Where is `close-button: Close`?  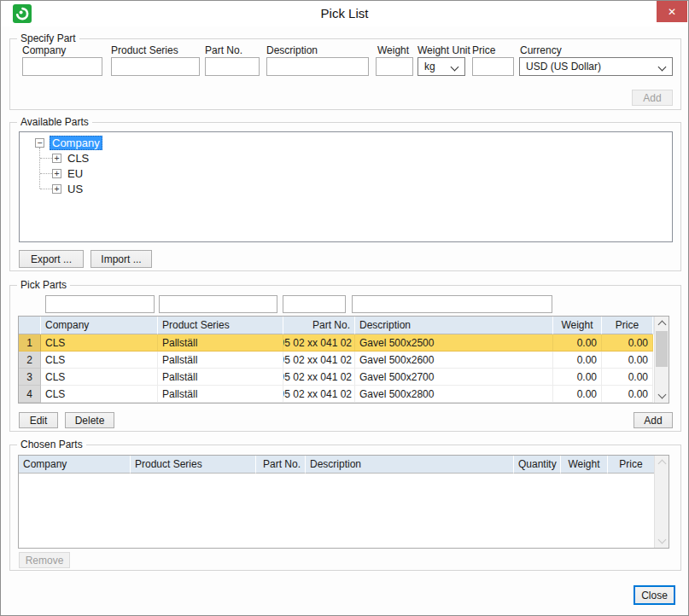 close-button: Close is located at coordinates (654, 596).